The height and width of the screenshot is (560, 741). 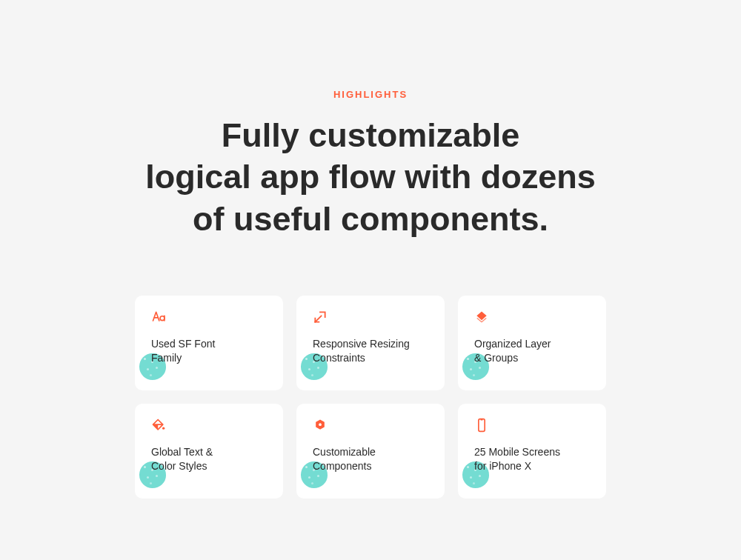 I want to click on feature-title-line: Customizable, so click(x=344, y=452).